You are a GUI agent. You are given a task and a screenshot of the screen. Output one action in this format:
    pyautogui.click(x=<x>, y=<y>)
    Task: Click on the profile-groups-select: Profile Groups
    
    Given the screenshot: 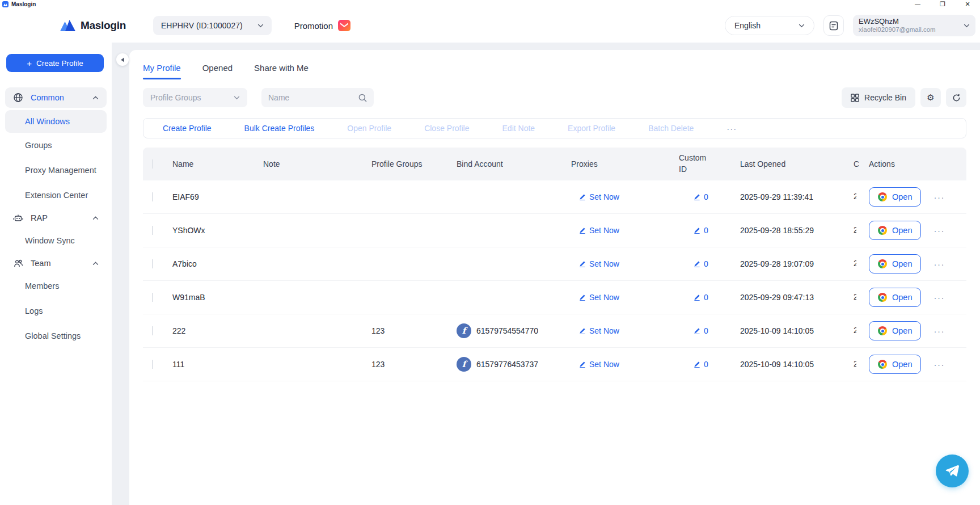 What is the action you would take?
    pyautogui.click(x=195, y=98)
    